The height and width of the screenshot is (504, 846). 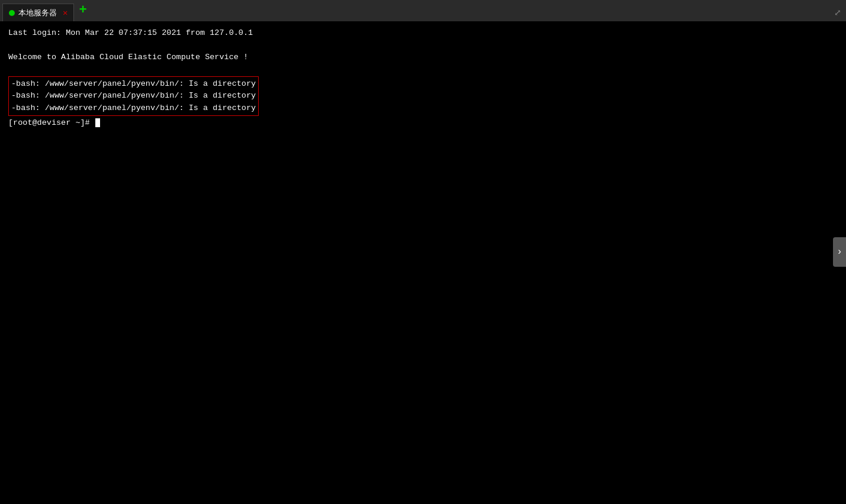 What do you see at coordinates (98, 123) in the screenshot?
I see `terminal-cursor` at bounding box center [98, 123].